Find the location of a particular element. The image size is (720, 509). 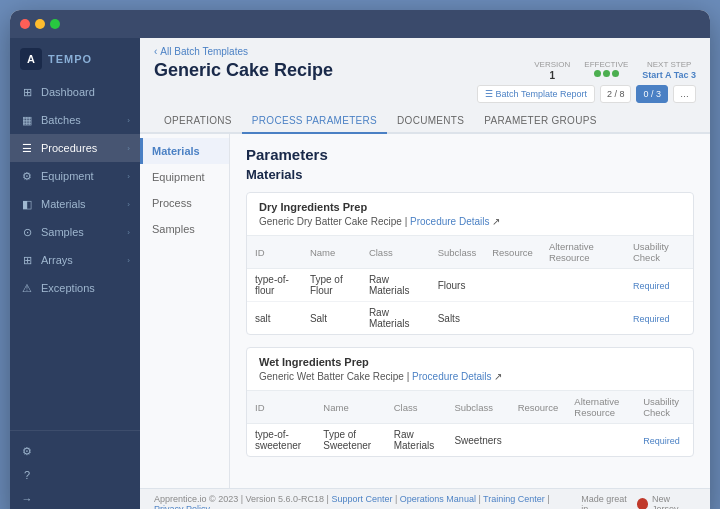

dry-ingredients-table: ID Name Class Subclass Resource Alternat… is located at coordinates (470, 285).